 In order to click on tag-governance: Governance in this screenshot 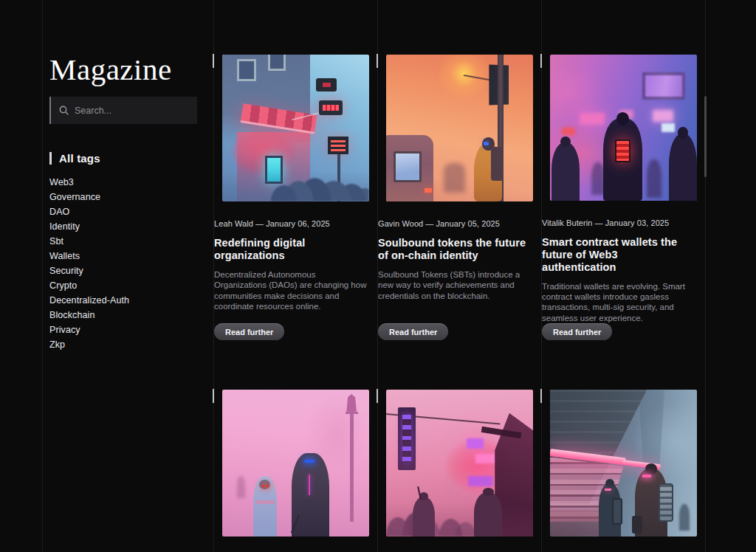, I will do `click(123, 197)`.